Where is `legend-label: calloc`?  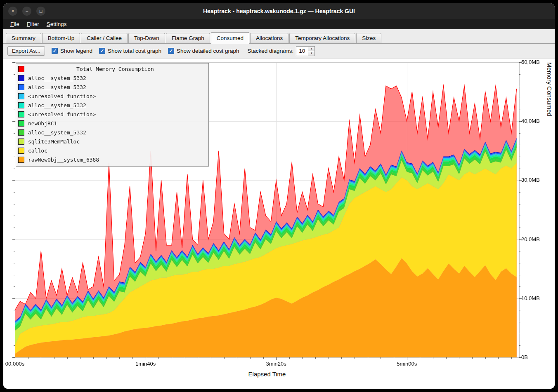 legend-label: calloc is located at coordinates (38, 151).